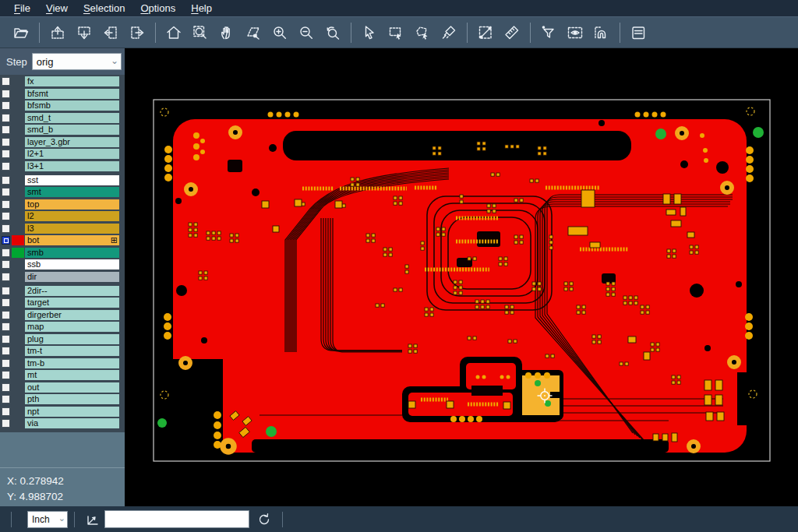 This screenshot has height=532, width=798. I want to click on layer-row-target: target, so click(62, 302).